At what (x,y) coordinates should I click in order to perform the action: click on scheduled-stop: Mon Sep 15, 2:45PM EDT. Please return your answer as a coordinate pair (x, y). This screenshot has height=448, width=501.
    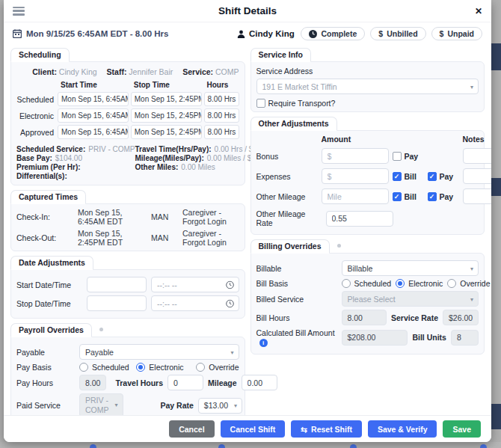
    Looking at the image, I should click on (166, 99).